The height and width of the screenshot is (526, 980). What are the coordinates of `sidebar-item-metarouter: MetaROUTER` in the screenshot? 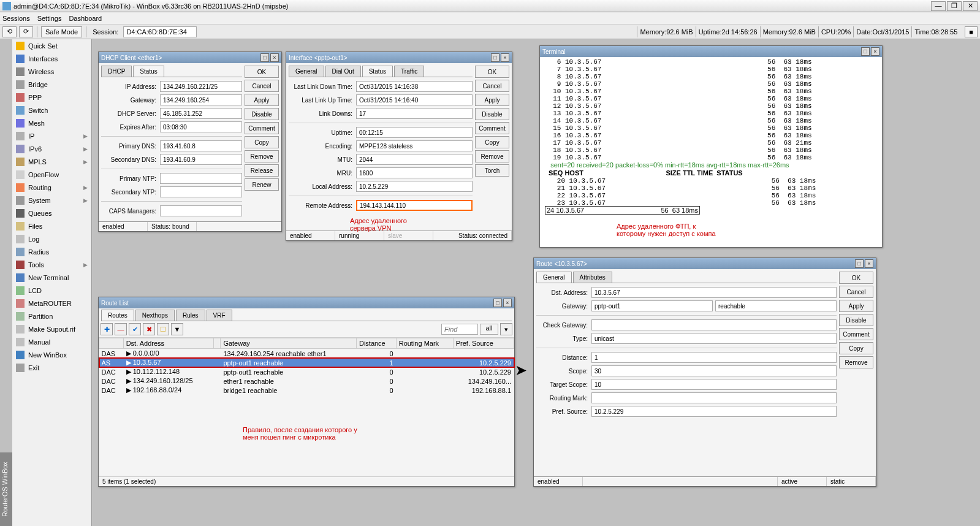 It's located at (51, 303).